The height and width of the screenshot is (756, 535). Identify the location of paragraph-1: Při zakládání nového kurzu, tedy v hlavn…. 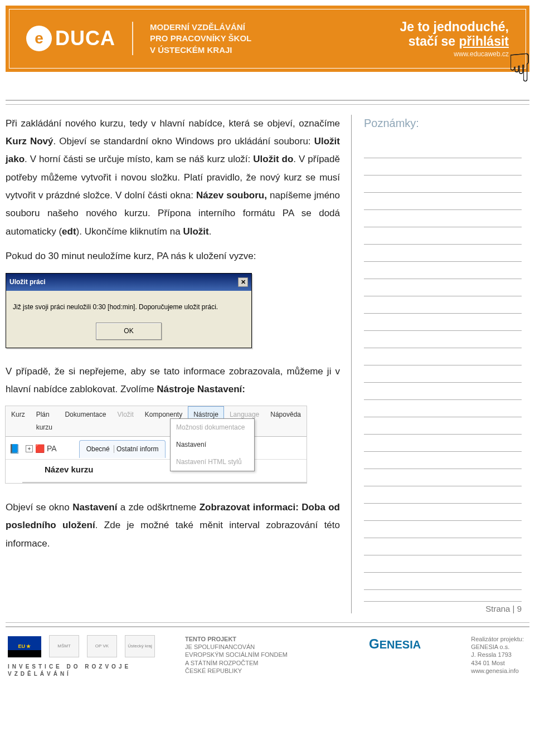
(173, 178).